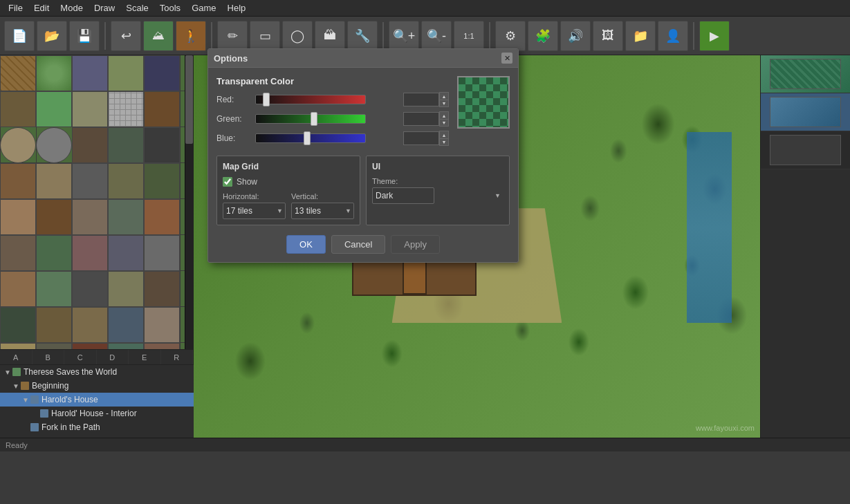 Image resolution: width=850 pixels, height=504 pixels. Describe the element at coordinates (228, 182) in the screenshot. I see `show-checkbox` at that location.